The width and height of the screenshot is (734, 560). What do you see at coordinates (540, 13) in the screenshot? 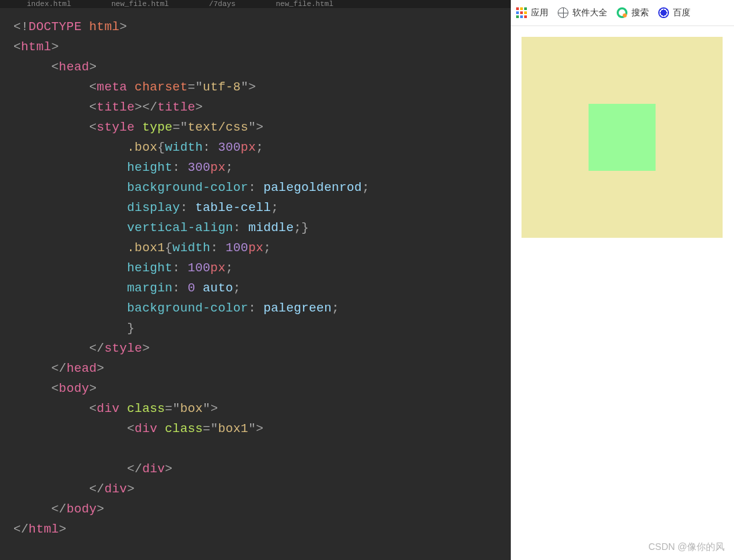
I see `bookmark-label: 应用` at bounding box center [540, 13].